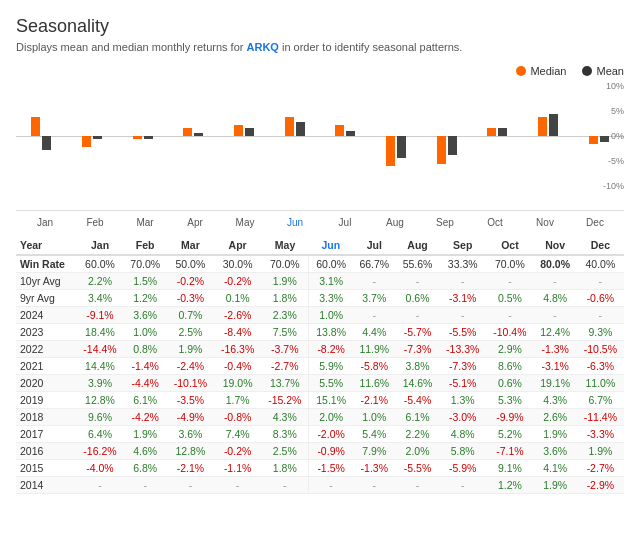 The width and height of the screenshot is (640, 547). What do you see at coordinates (295, 222) in the screenshot?
I see `x-label-jun: Jun` at bounding box center [295, 222].